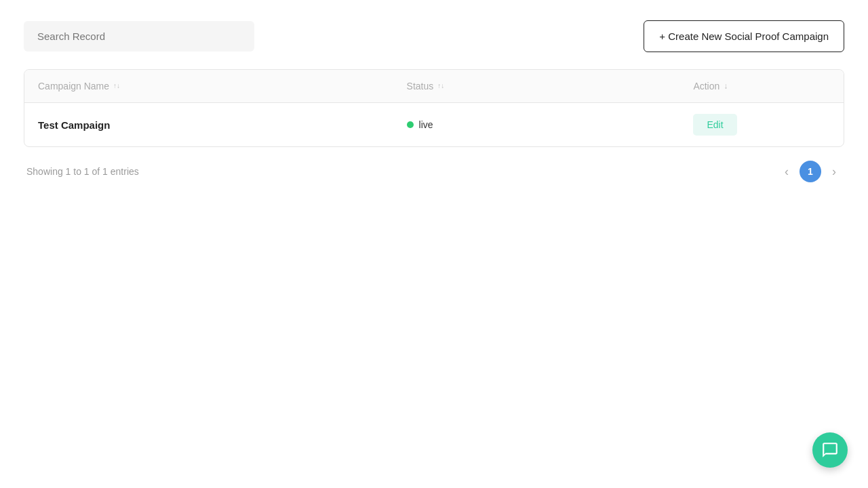 Image resolution: width=868 pixels, height=488 pixels. Describe the element at coordinates (810, 171) in the screenshot. I see `pagination: ‹ 1 ›` at that location.